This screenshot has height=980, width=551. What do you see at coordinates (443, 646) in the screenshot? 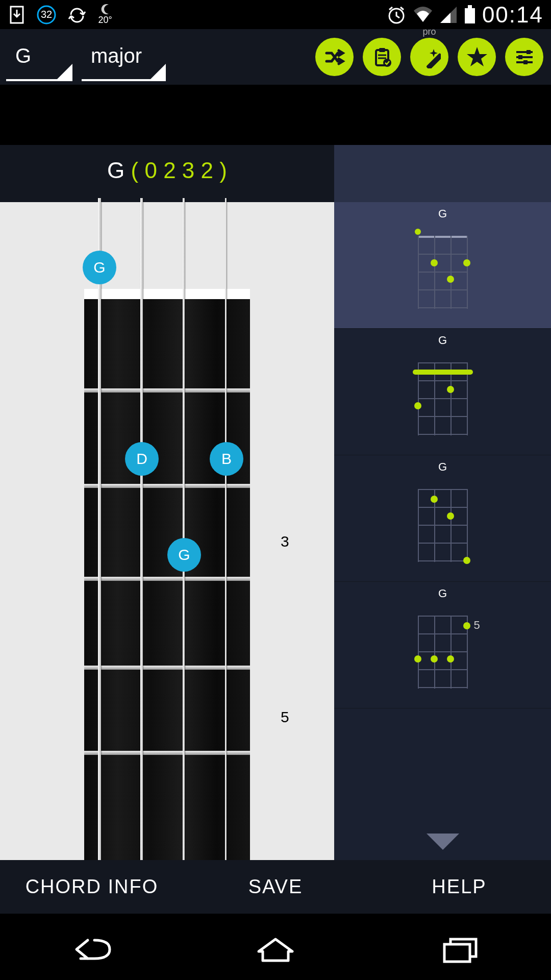
I see `mini-fretboard: 5` at bounding box center [443, 646].